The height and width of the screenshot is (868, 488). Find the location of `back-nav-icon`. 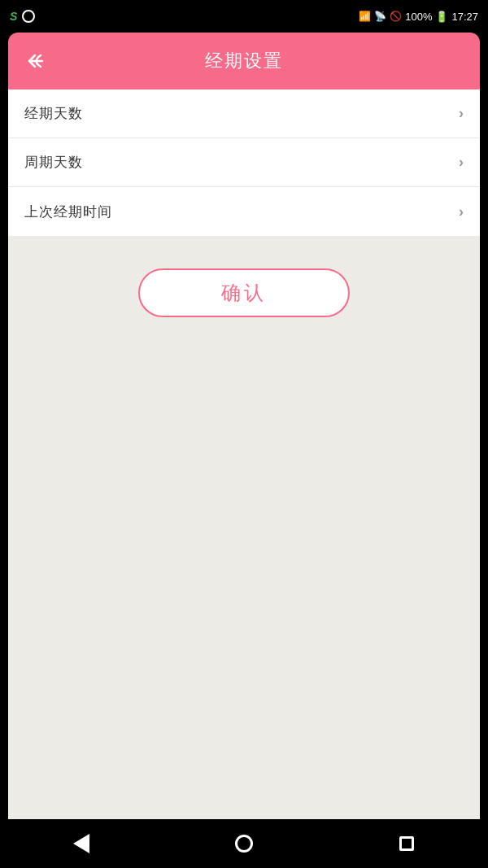

back-nav-icon is located at coordinates (81, 844).